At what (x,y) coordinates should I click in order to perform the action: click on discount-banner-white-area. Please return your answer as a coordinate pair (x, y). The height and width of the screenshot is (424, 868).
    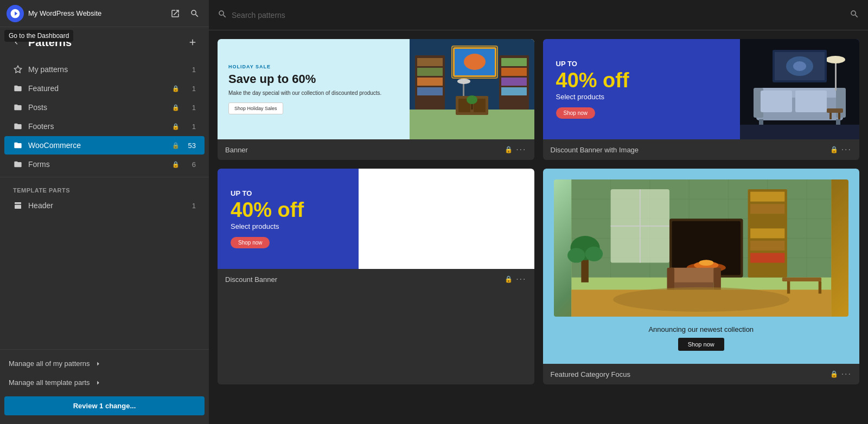
    Looking at the image, I should click on (446, 219).